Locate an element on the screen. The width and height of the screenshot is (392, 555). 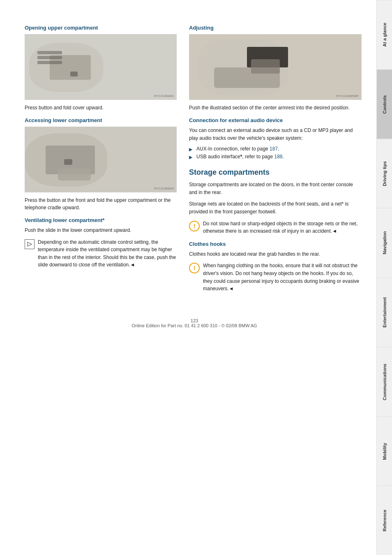
sidebar-item-entertainment: Entertainment is located at coordinates (385, 312).